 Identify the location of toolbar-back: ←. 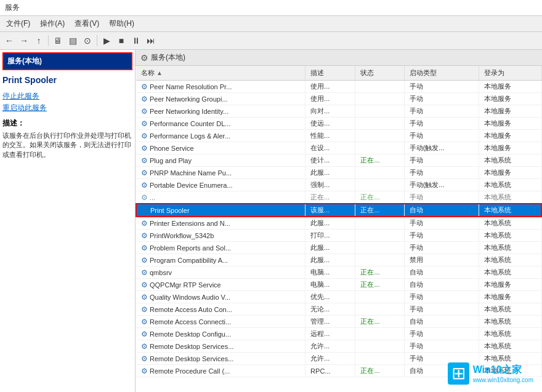
(9, 41).